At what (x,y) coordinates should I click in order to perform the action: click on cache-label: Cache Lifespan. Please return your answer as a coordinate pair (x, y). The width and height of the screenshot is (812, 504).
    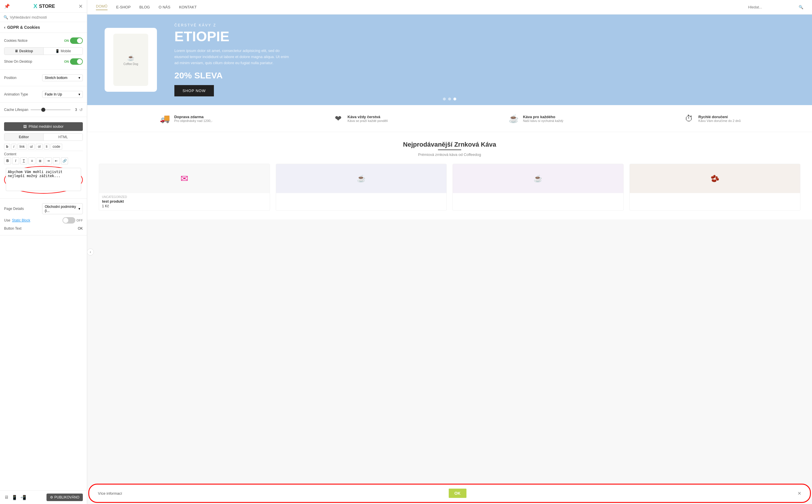
    Looking at the image, I should click on (16, 110).